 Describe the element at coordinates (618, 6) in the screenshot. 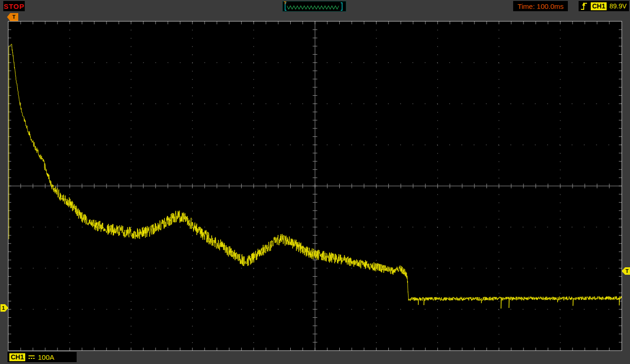

I see `trigger-level-value: 89.9V` at that location.